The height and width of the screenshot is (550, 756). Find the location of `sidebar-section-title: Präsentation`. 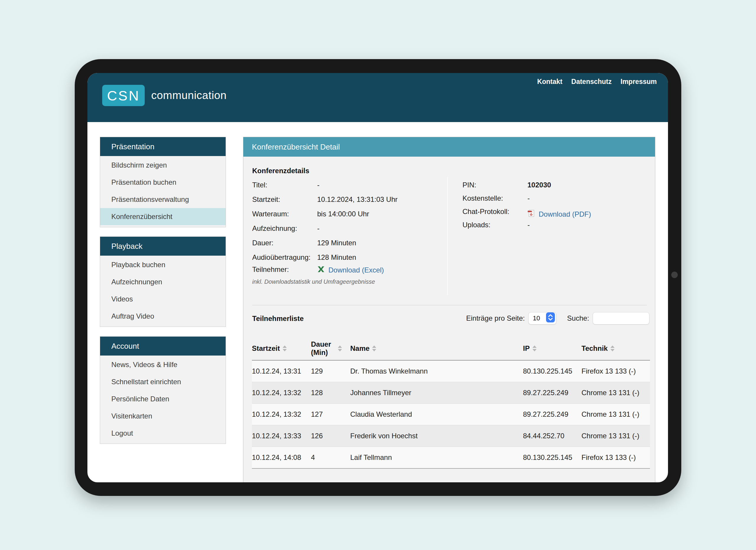

sidebar-section-title: Präsentation is located at coordinates (163, 147).